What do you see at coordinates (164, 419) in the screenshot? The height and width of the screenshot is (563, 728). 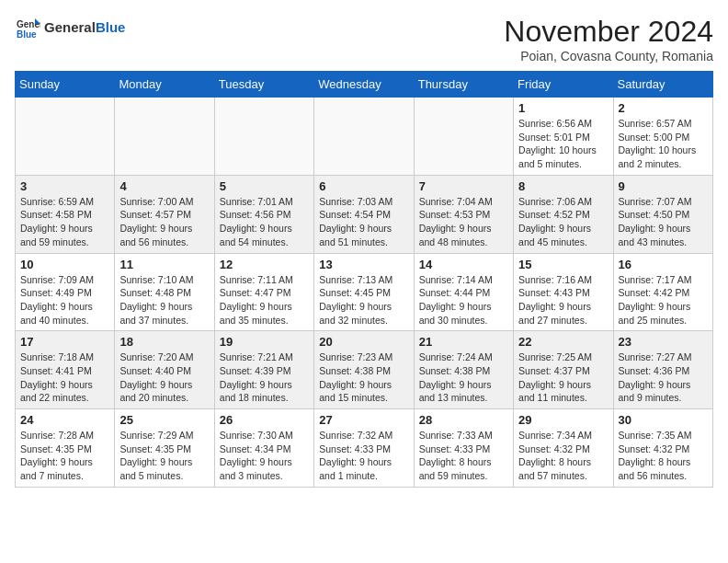 I see `day-number: 25` at bounding box center [164, 419].